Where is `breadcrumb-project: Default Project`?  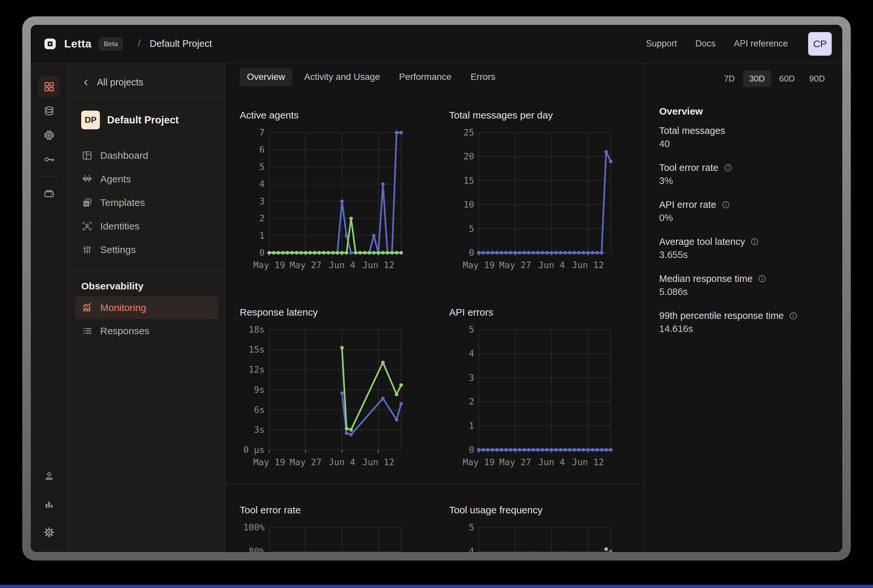
breadcrumb-project: Default Project is located at coordinates (181, 44).